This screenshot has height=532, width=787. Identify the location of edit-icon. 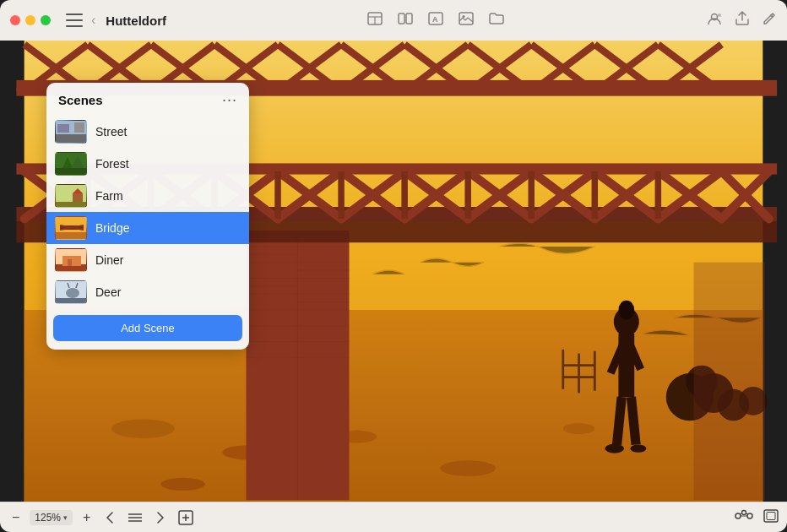
(769, 20).